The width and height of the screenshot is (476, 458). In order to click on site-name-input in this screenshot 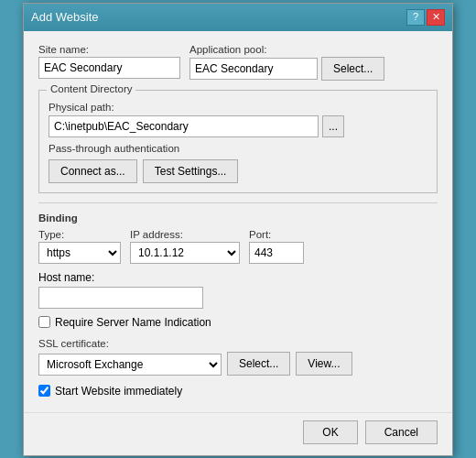, I will do `click(110, 68)`.